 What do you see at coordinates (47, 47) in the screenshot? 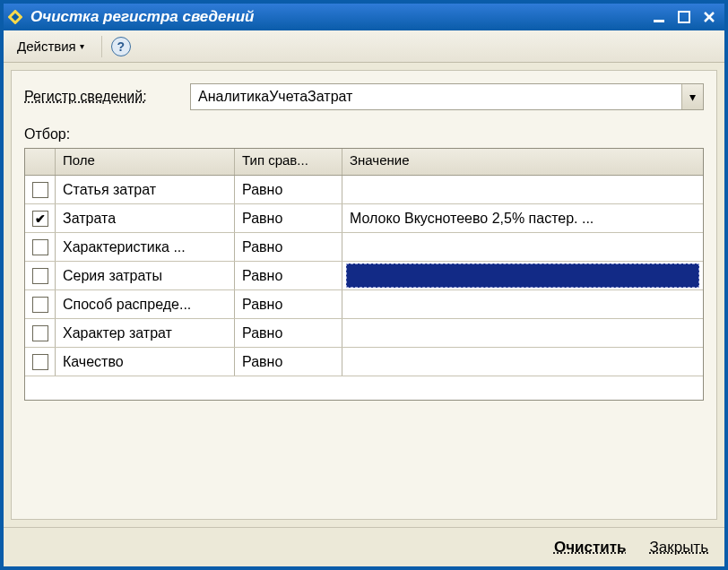
I see `actions-menu-label: Действия` at bounding box center [47, 47].